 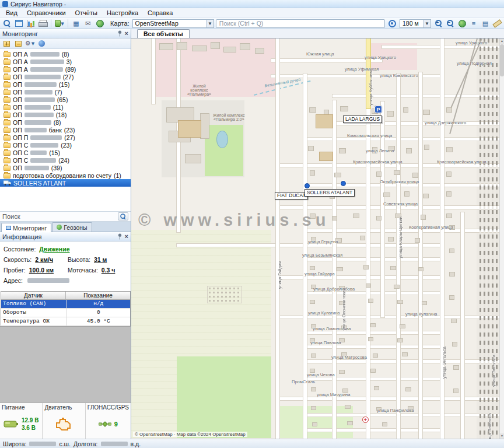 I want to click on menu-item-4: Справка, so click(x=160, y=13).